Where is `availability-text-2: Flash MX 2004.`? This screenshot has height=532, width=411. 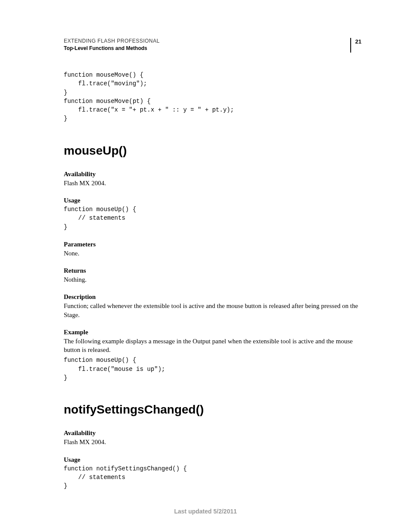 availability-text-2: Flash MX 2004. is located at coordinates (213, 442).